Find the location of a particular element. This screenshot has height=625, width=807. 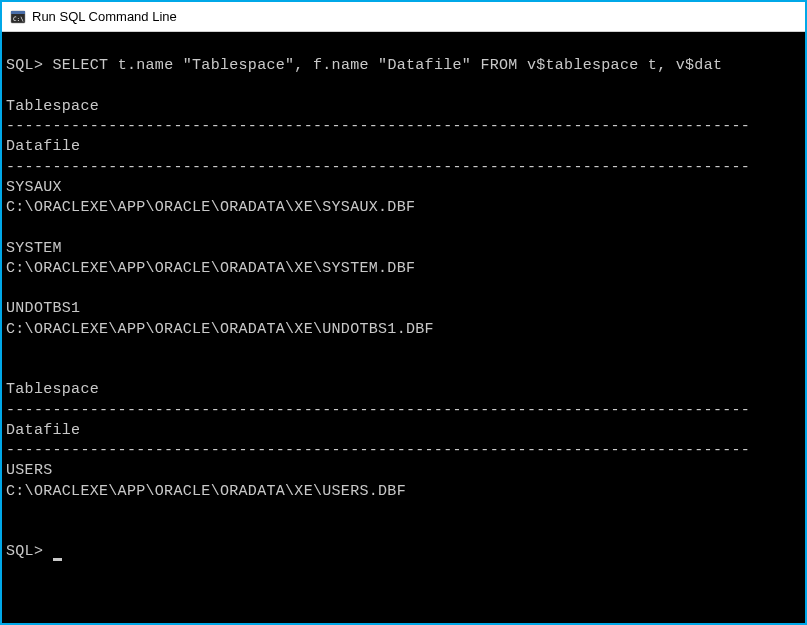

window-title: Run SQL Command Line is located at coordinates (104, 16).